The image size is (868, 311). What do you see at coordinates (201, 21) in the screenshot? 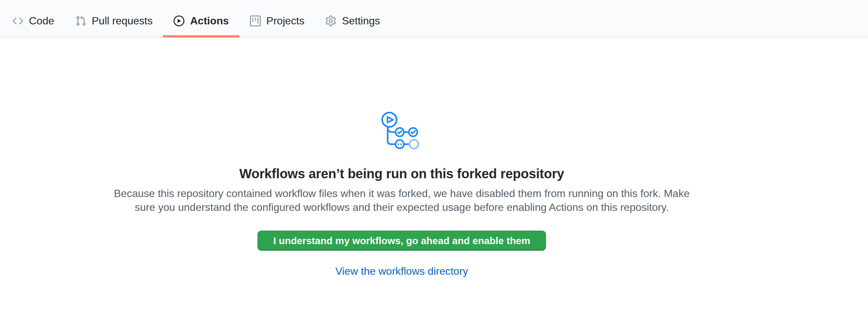
I see `tab-actions: Actions` at bounding box center [201, 21].